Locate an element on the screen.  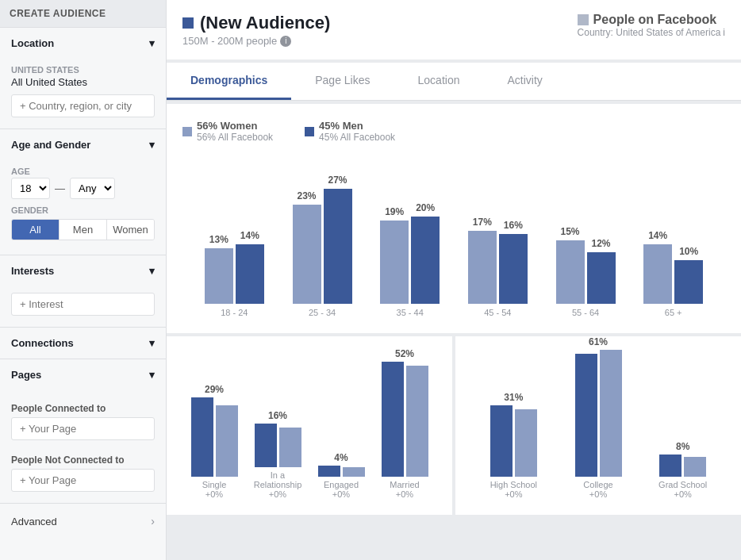
women-pct-label: 56% Women is located at coordinates (235, 125).